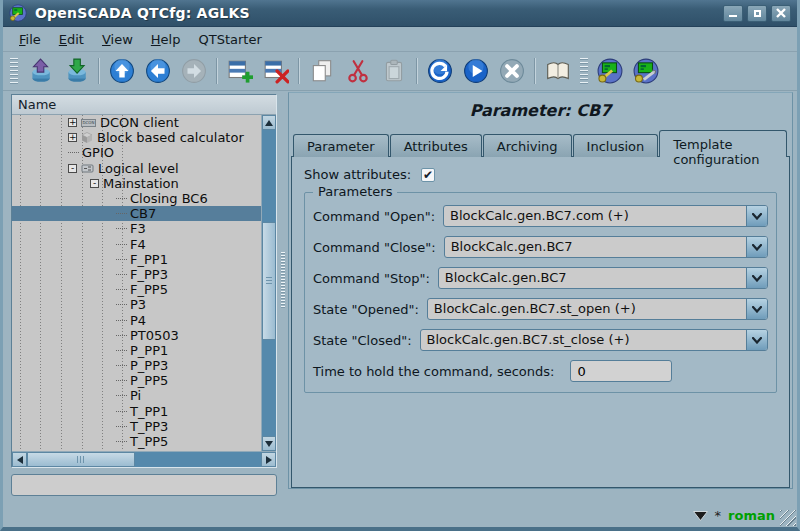 The width and height of the screenshot is (800, 531). Describe the element at coordinates (136, 122) in the screenshot. I see `tree-item-dcon-client: + DCON DCON client` at that location.